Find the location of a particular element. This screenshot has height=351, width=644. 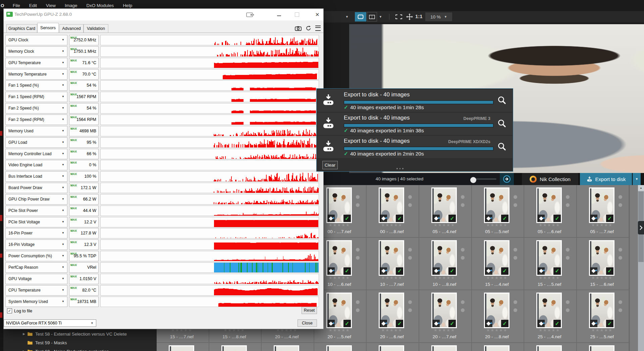

gpu-card-icon is located at coordinates (250, 15).